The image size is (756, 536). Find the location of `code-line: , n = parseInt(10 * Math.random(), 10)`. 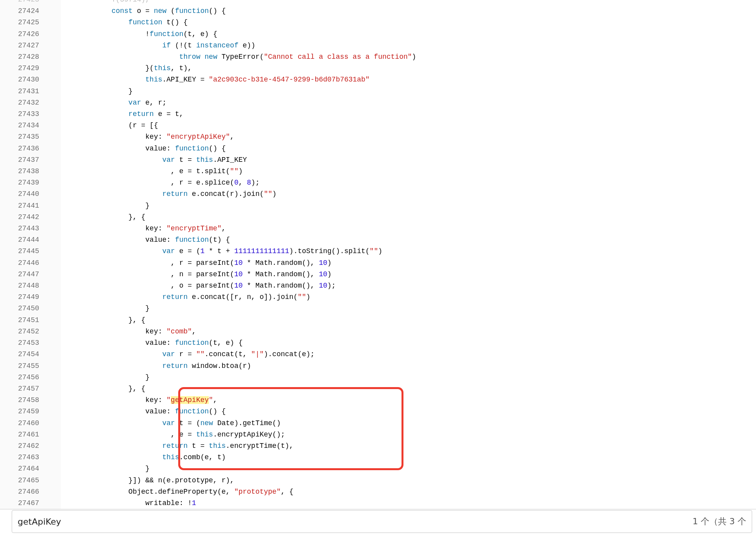

code-line: , n = parseInt(10 * Math.random(), 10) is located at coordinates (408, 274).